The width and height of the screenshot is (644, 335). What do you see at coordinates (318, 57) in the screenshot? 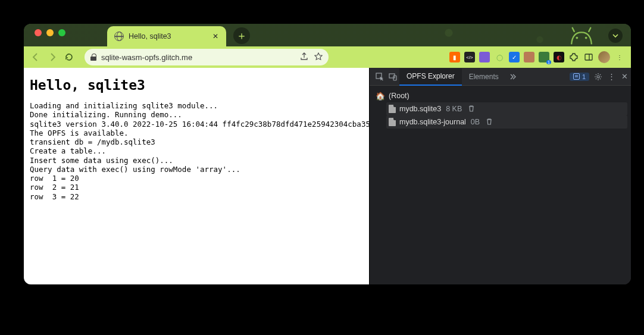
I see `bookmark-star-icon` at bounding box center [318, 57].